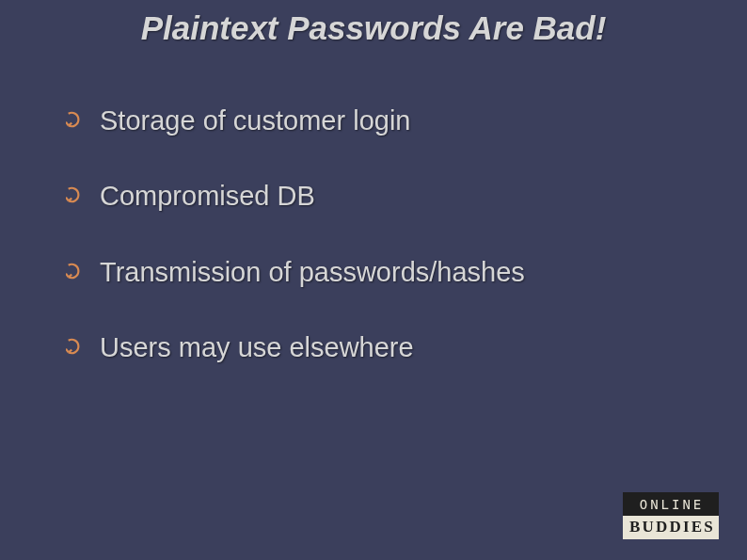  What do you see at coordinates (378, 196) in the screenshot?
I see `list-item: Compromised DB` at bounding box center [378, 196].